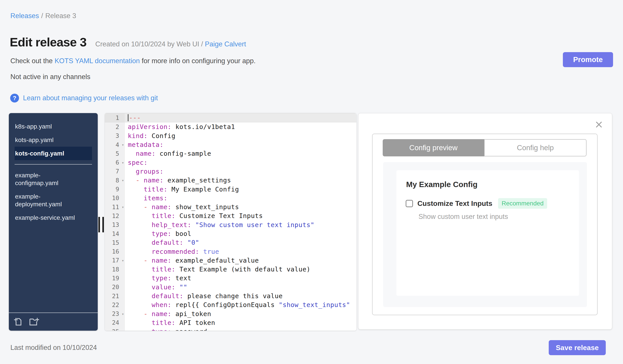 The height and width of the screenshot is (364, 623). Describe the element at coordinates (128, 118) in the screenshot. I see `text-cursor` at that location.